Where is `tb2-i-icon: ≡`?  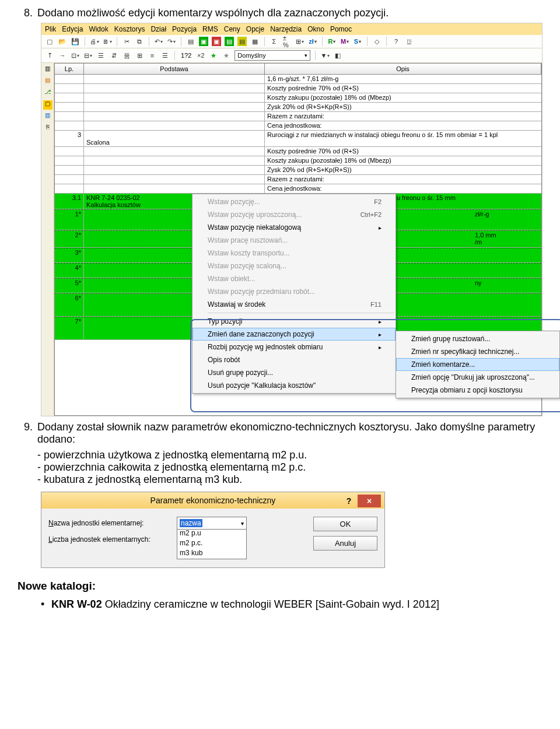 tb2-i-icon: ≡ is located at coordinates (152, 55).